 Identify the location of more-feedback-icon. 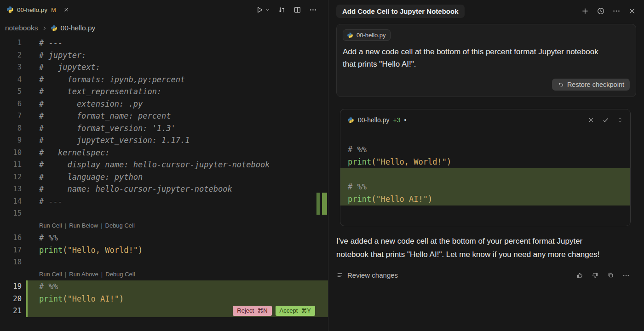
(626, 275).